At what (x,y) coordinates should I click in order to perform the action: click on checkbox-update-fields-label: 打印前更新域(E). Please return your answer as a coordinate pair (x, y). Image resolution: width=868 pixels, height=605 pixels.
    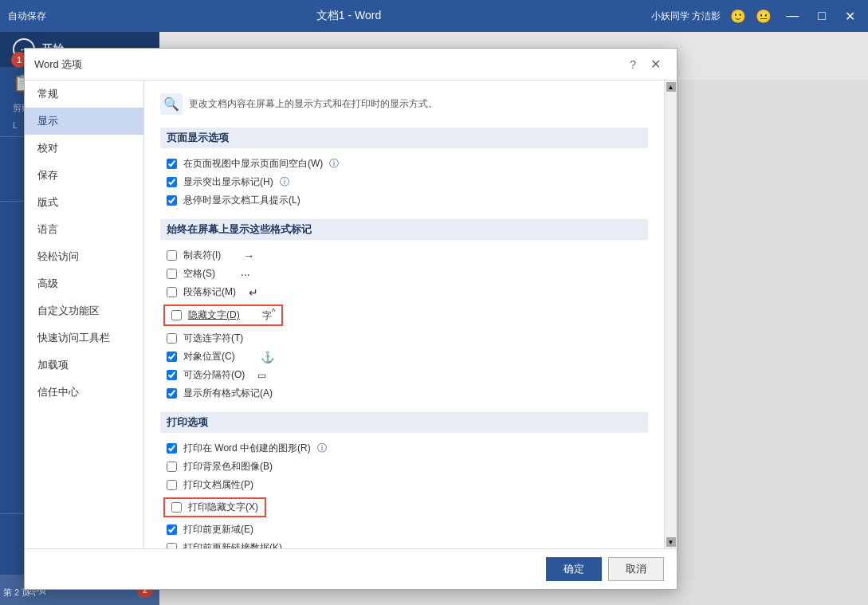
    Looking at the image, I should click on (218, 529).